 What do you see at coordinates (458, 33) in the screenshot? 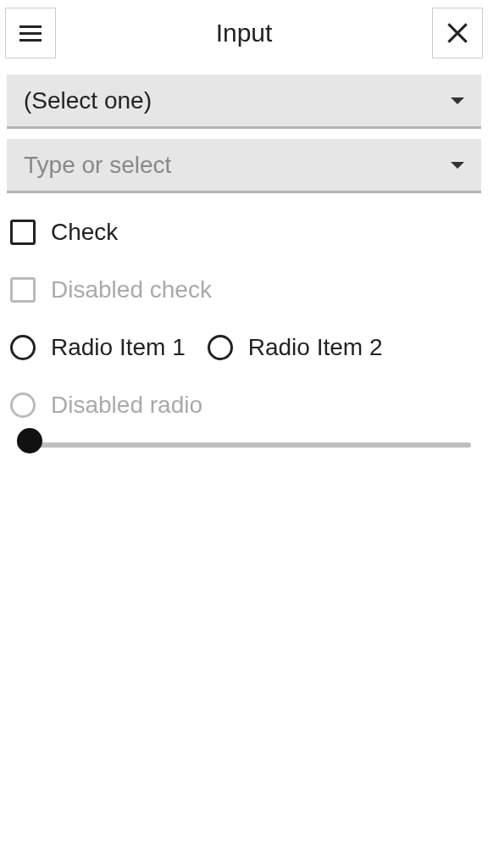
I see `close-button` at bounding box center [458, 33].